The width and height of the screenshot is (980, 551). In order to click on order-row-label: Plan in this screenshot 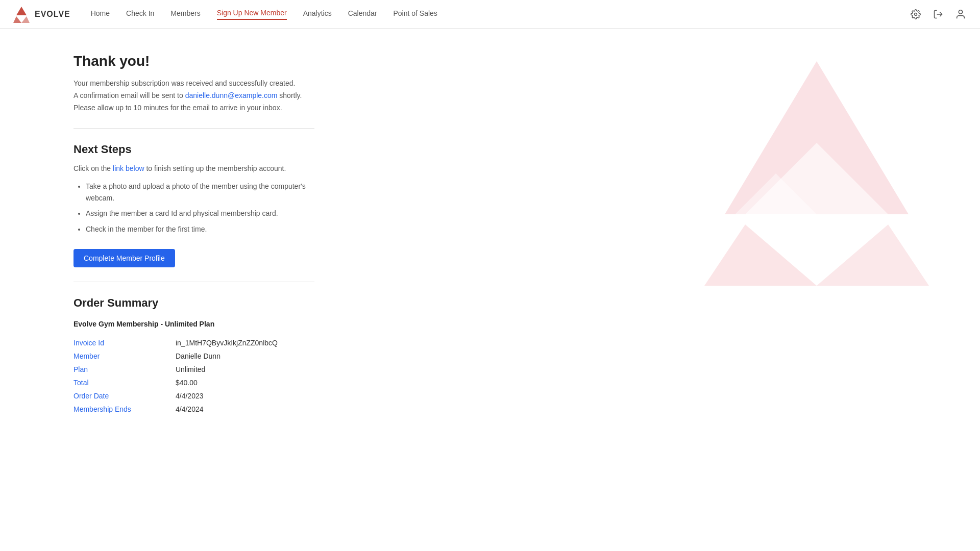, I will do `click(125, 369)`.